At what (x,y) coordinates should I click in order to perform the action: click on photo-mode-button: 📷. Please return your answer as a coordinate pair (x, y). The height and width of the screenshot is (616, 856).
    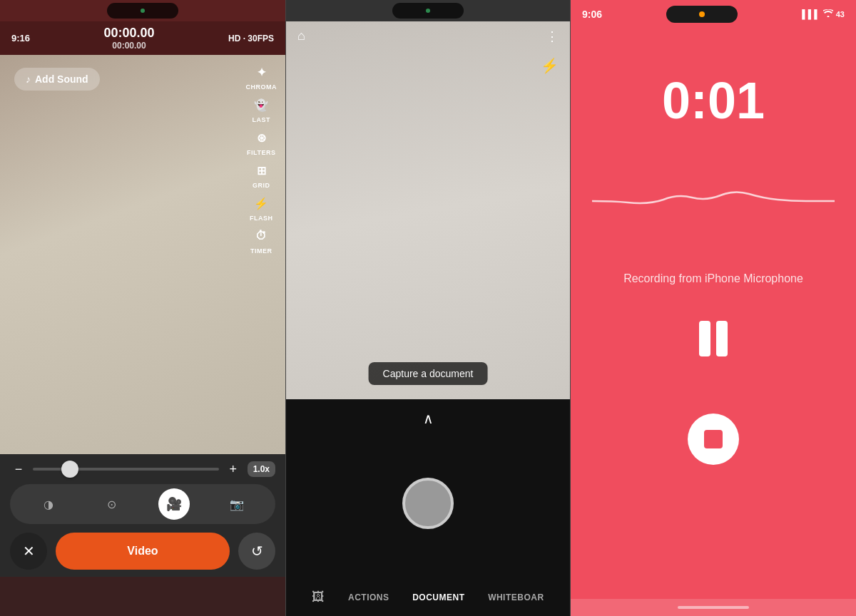
    Looking at the image, I should click on (237, 504).